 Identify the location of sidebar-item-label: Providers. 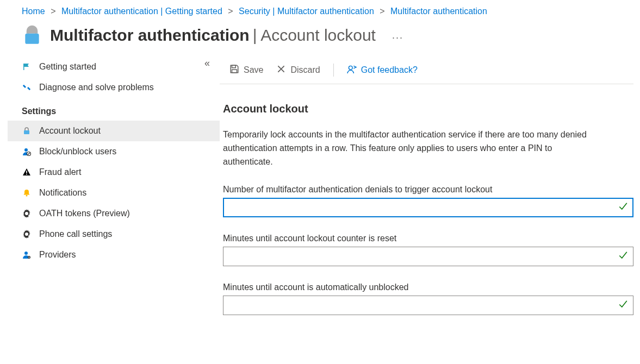
(58, 255).